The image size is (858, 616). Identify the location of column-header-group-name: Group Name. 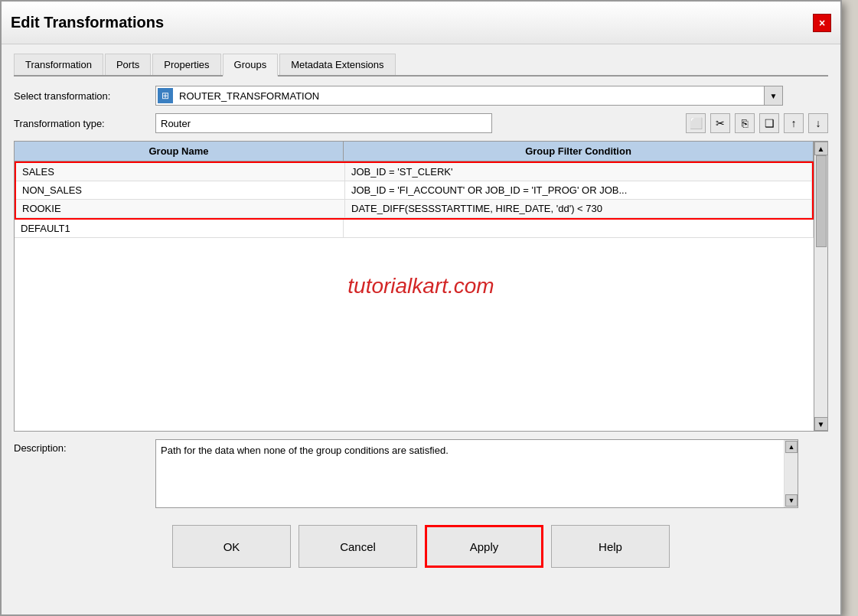
(179, 152).